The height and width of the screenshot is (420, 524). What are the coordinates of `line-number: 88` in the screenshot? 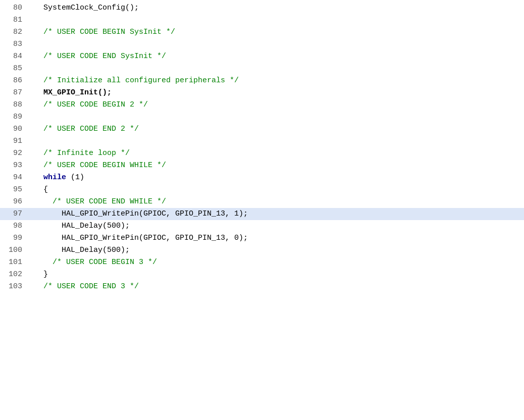 It's located at (15, 105).